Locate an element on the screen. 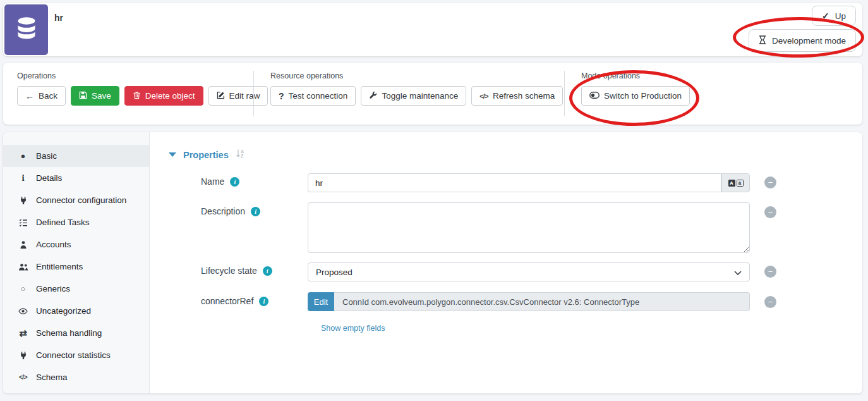 This screenshot has height=401, width=868. sidebar-item-label: Accounts is located at coordinates (54, 244).